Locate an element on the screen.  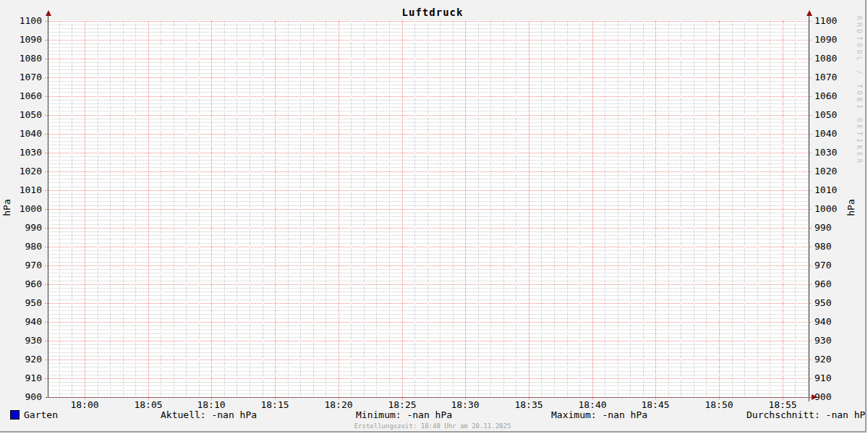
y-tick-label-right: 1010 is located at coordinates (835, 190).